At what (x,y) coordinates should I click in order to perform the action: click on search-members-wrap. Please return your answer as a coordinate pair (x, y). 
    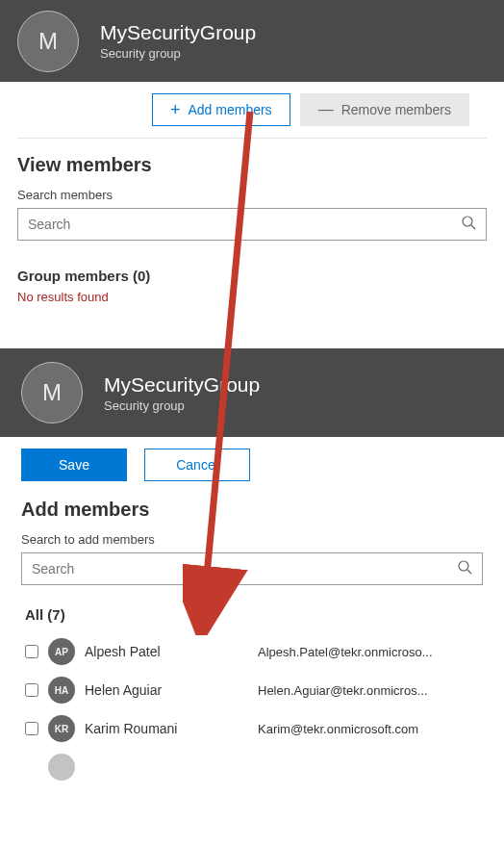
    Looking at the image, I should click on (252, 224).